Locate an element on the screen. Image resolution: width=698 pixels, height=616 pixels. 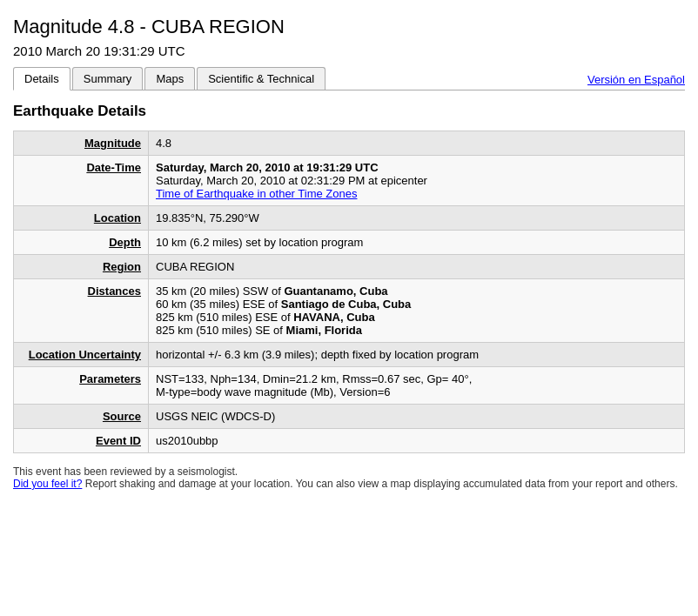
row-value: 35 km (20 miles) SSW of Guantanamo, Cuba… is located at coordinates (417, 311).